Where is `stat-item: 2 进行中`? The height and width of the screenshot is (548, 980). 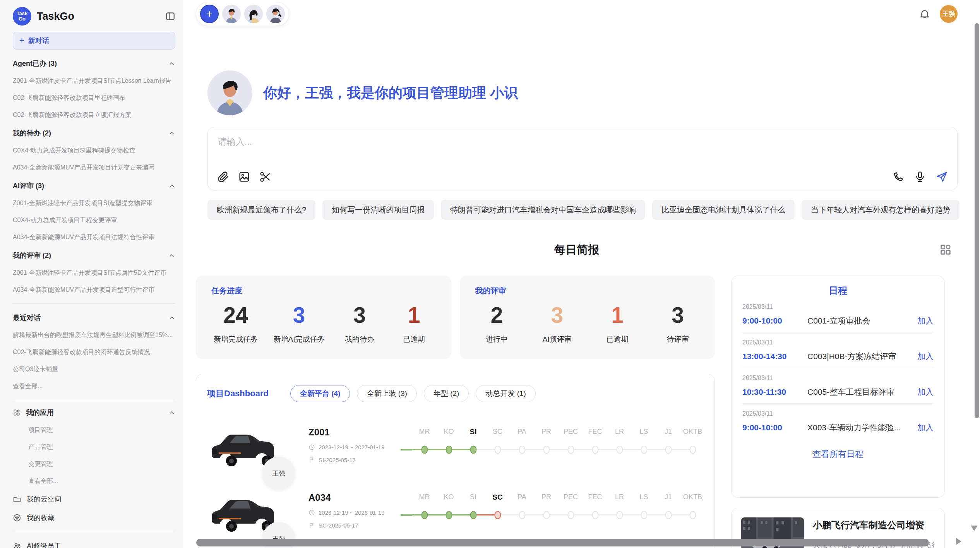 stat-item: 2 进行中 is located at coordinates (497, 324).